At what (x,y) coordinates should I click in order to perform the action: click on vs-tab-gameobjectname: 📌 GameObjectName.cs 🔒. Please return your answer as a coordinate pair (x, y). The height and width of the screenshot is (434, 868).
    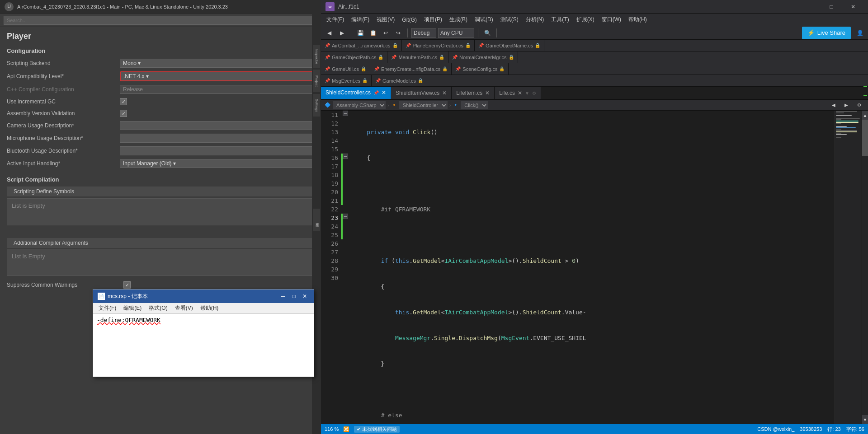
    Looking at the image, I should click on (509, 45).